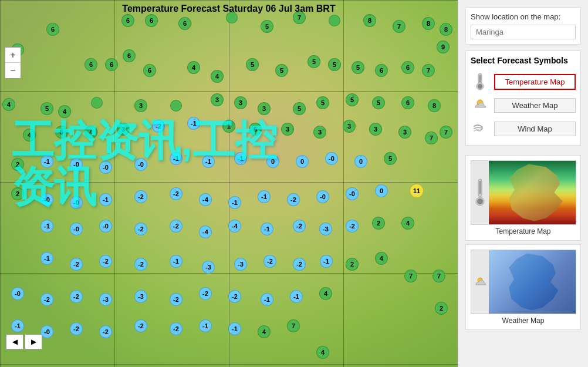  I want to click on weather-icon, so click(480, 105).